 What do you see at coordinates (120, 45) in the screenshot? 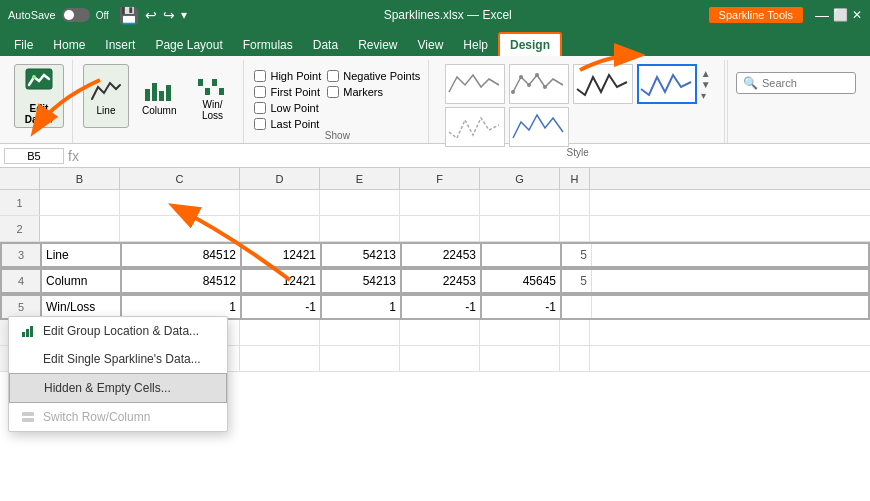
I see `tab-insert: Insert` at bounding box center [120, 45].